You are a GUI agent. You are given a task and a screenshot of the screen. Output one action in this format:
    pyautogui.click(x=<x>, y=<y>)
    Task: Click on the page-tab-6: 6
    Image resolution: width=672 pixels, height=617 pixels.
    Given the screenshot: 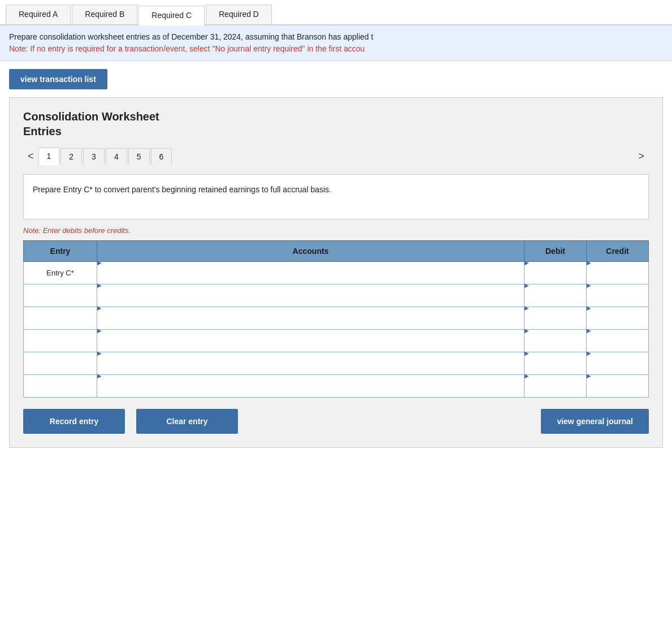 What is the action you would take?
    pyautogui.click(x=162, y=156)
    